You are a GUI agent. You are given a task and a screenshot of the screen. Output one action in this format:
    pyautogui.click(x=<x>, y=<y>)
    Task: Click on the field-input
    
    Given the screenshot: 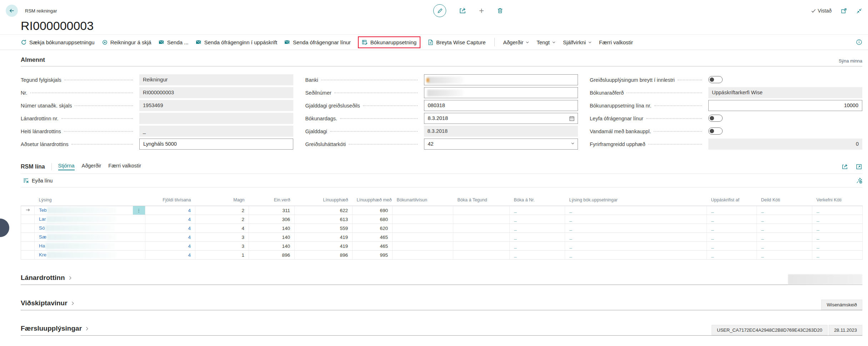 What is the action you would take?
    pyautogui.click(x=501, y=93)
    